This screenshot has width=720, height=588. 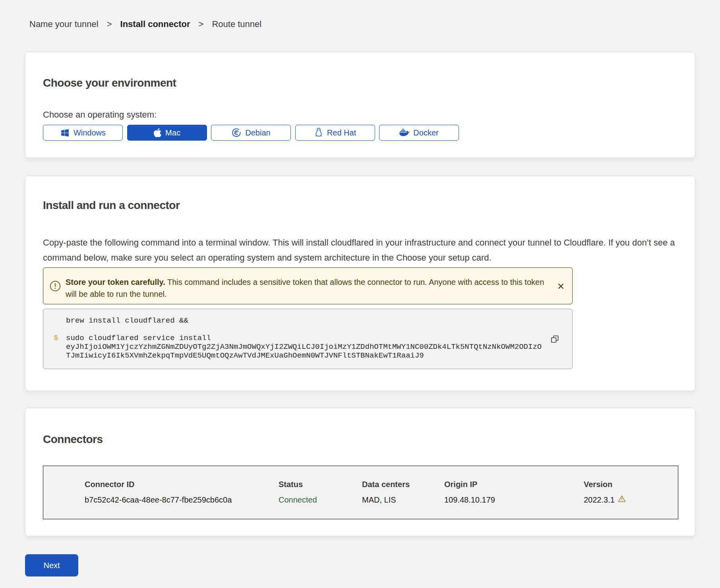 I want to click on debian-swirl-icon, so click(x=236, y=133).